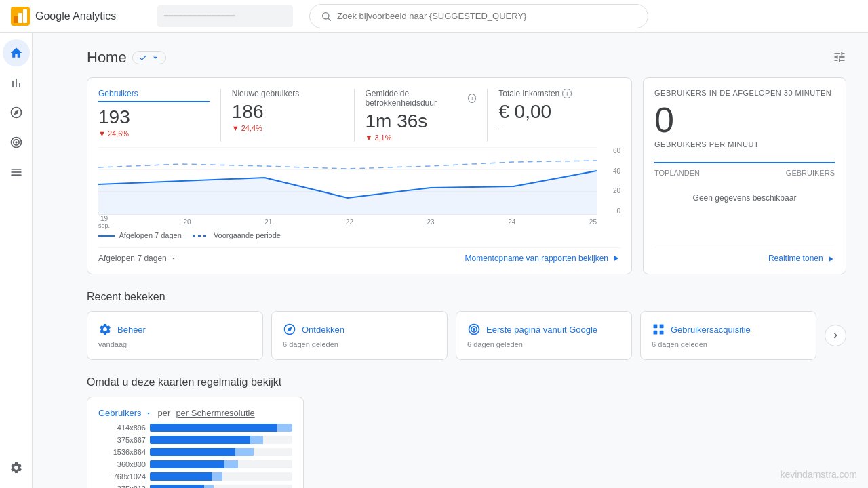 The width and height of the screenshot is (868, 488). I want to click on realtime-col-gebruikers: GEBRUIKERS, so click(810, 173).